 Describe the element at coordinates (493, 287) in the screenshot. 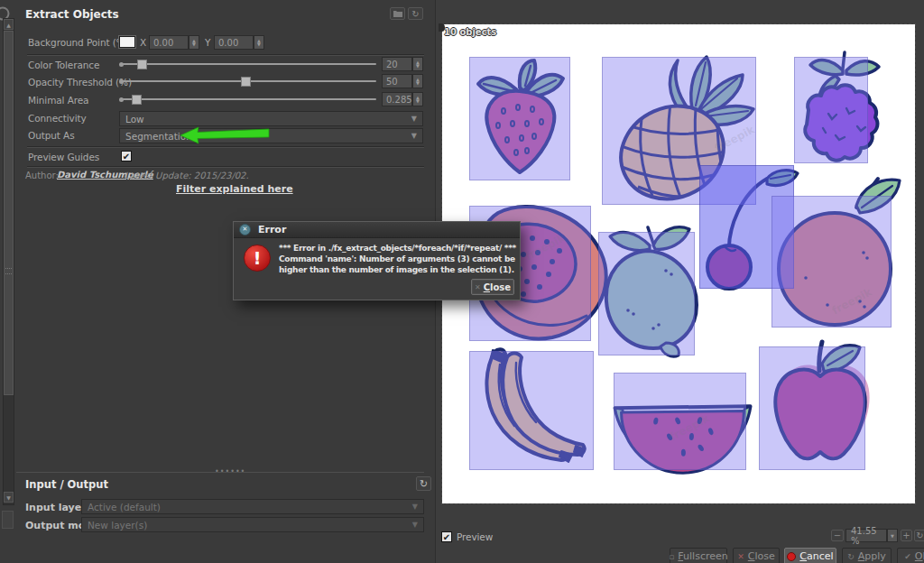

I see `error-close-button: ✕ Close` at that location.